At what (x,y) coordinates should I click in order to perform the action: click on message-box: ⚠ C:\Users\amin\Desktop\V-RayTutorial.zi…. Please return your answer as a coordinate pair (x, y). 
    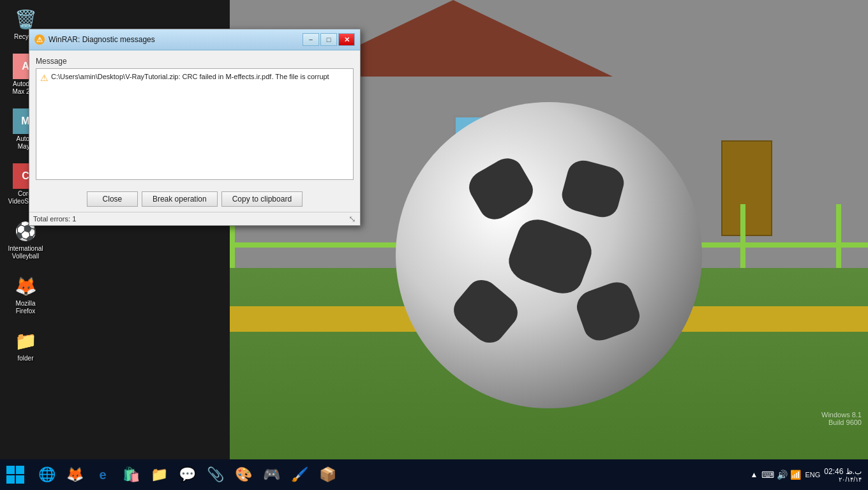
    Looking at the image, I should click on (195, 124).